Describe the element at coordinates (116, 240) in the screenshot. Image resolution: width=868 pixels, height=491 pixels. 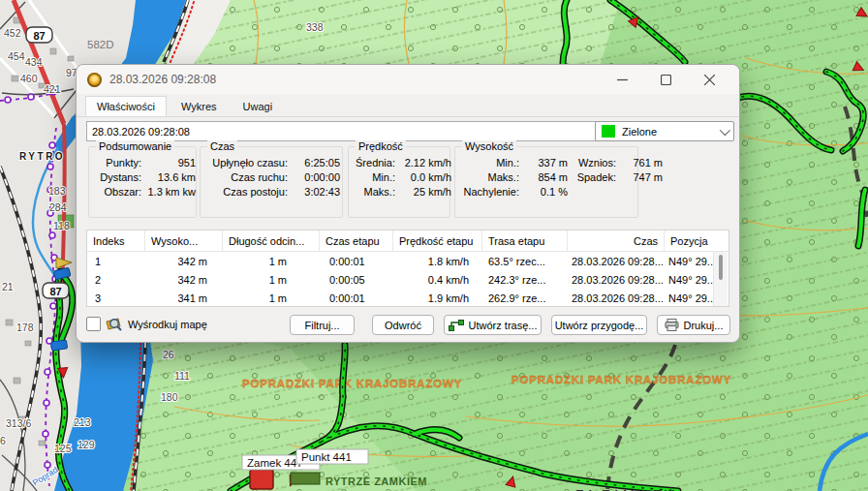
I see `col-header: Indeks` at that location.